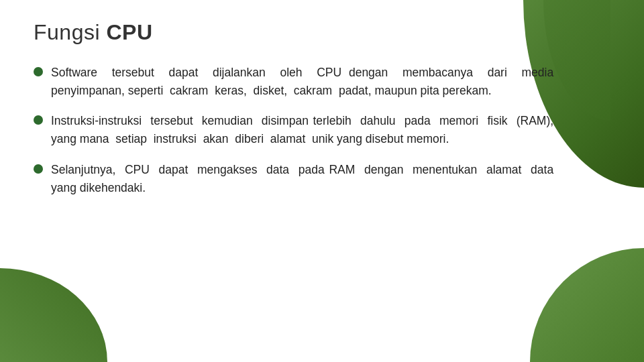 Image resolution: width=644 pixels, height=362 pixels. Describe the element at coordinates (295, 179) in the screenshot. I see `bullet-item-3: Selanjutnya, CPU dapat mengakses data pa…` at that location.